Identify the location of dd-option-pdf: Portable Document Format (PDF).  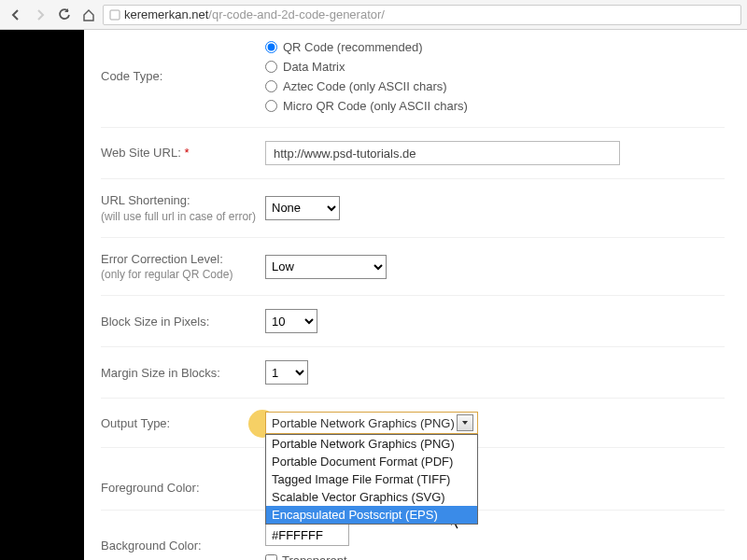
(372, 461).